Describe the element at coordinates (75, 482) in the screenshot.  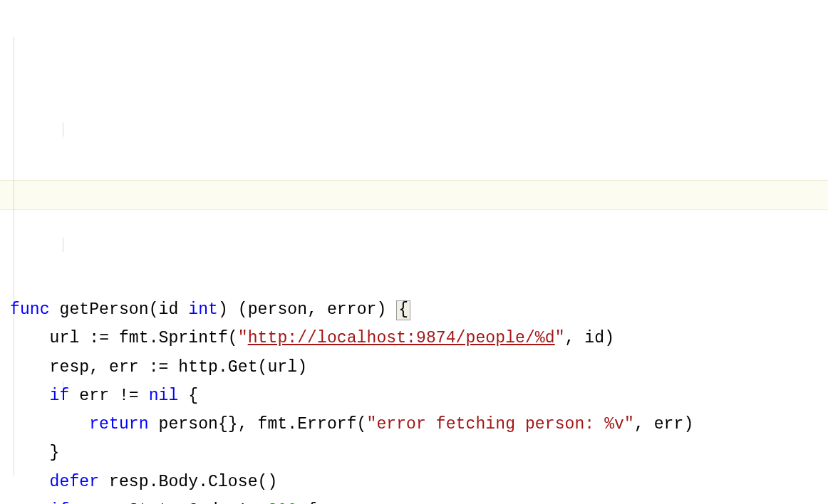
I see `keyword-defer: defer` at that location.